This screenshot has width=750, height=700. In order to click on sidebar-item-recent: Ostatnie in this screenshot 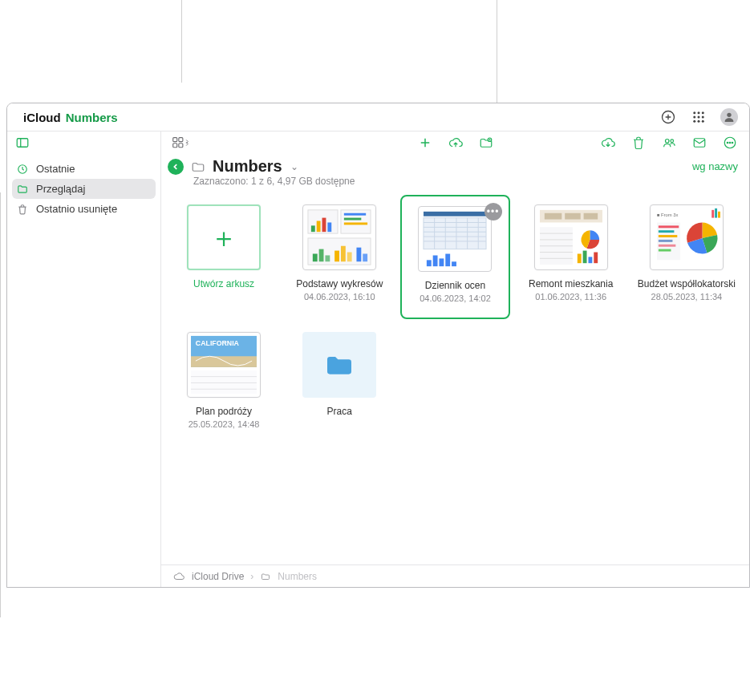, I will do `click(83, 168)`.